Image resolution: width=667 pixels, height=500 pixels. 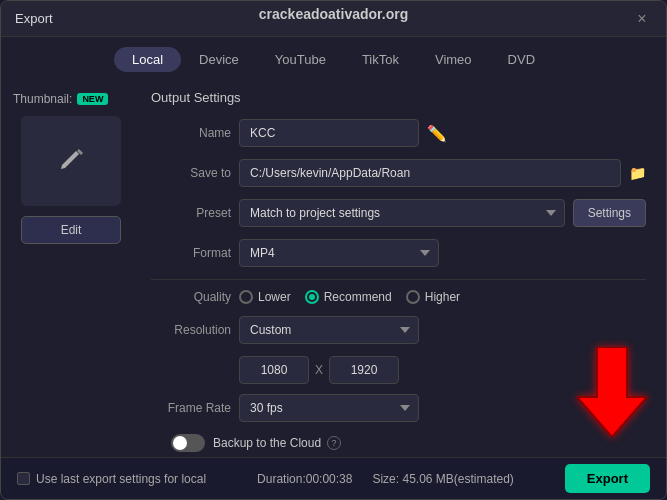 I want to click on preset-row: Preset Match to project settings Setting…, so click(x=398, y=213).